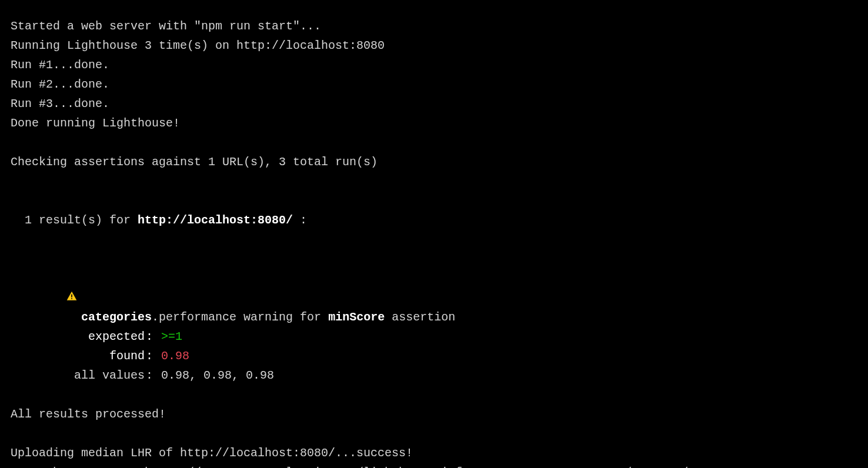 The width and height of the screenshot is (868, 468). I want to click on log-line-done: Done running Lighthouse!, so click(434, 123).